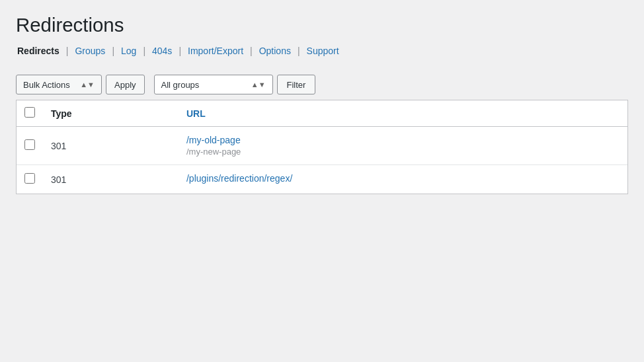  What do you see at coordinates (181, 85) in the screenshot?
I see `groups-label: All groups` at bounding box center [181, 85].